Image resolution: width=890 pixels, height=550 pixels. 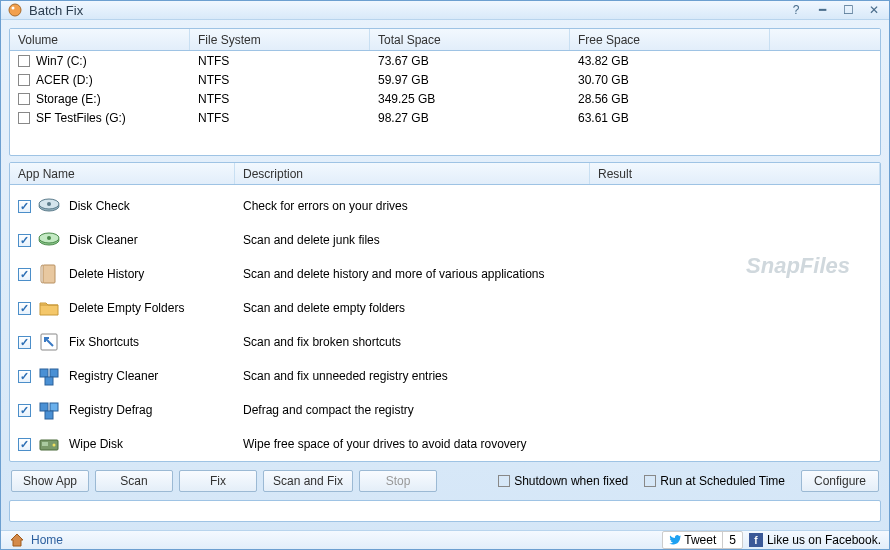 What do you see at coordinates (470, 40) in the screenshot?
I see `volumes-header-total: Total Space` at bounding box center [470, 40].